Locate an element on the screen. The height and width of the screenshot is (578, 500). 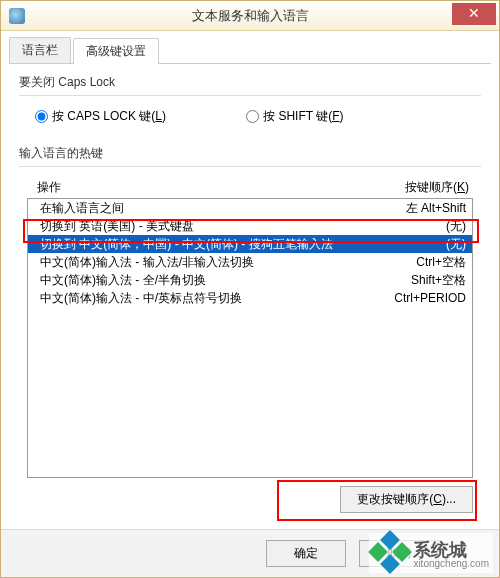
change-key-sequence-button: 更改按键顺序(C)... is located at coordinates (406, 500).